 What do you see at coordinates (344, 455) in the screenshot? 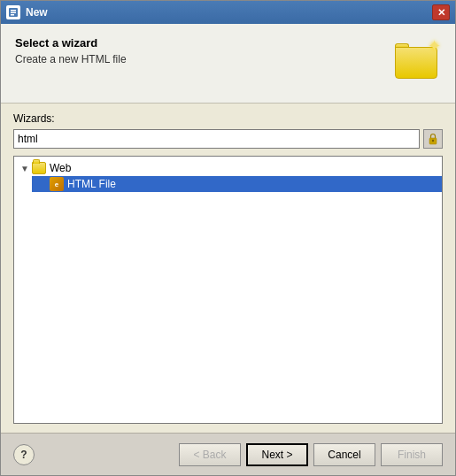
I see `cancel-button: Cancel` at bounding box center [344, 455].